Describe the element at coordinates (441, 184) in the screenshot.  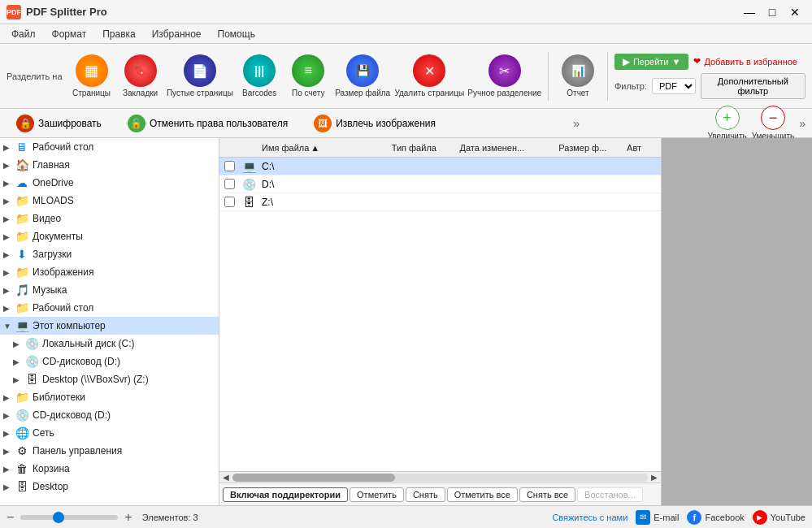
I see `table-row: 💿 D:\` at that location.